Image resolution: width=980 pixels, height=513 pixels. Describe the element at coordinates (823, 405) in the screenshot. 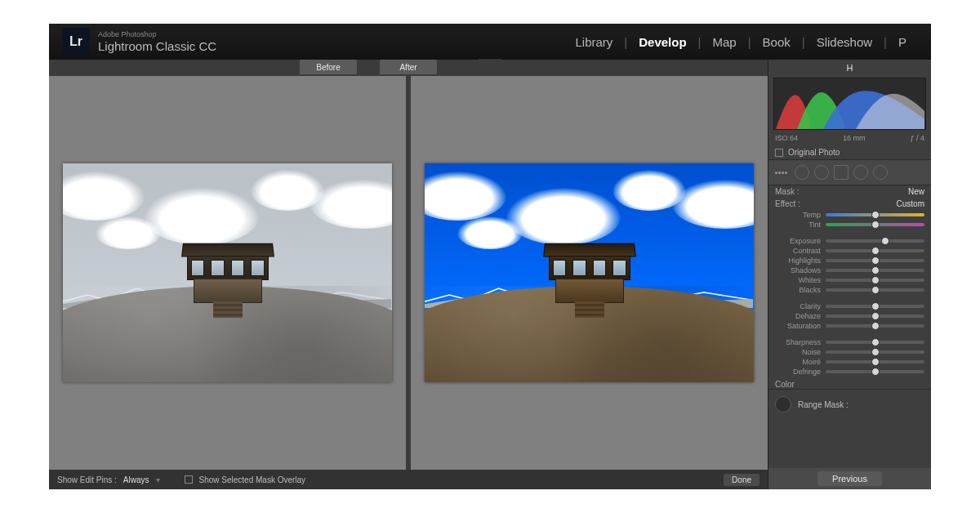

I see `range-mask-label: Range Mask :` at that location.